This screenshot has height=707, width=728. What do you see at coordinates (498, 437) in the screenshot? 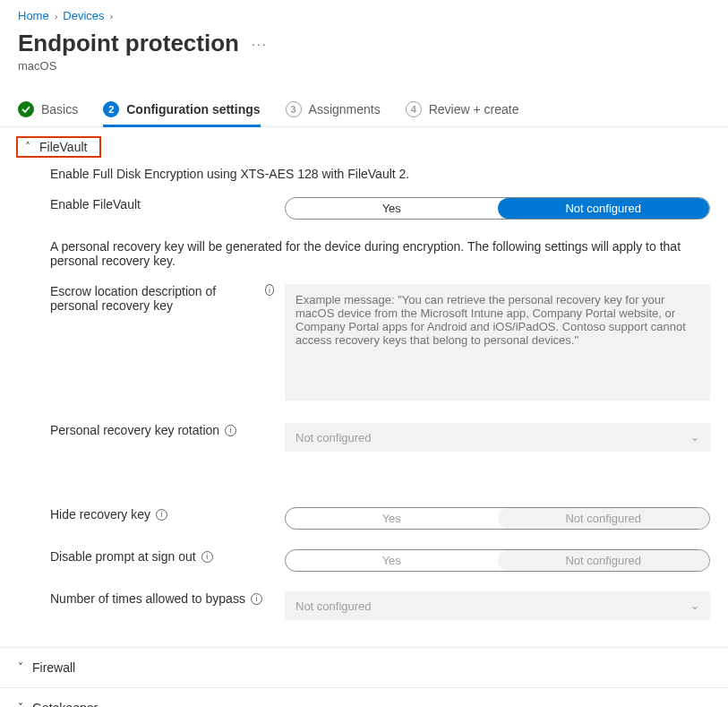
I see `rotation-dropdown: Not configured ⌄` at bounding box center [498, 437].